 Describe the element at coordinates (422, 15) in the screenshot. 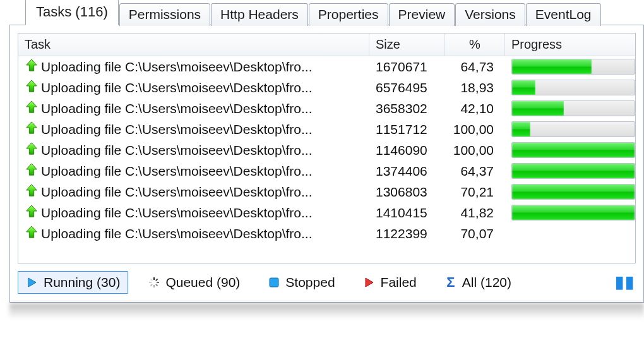

I see `tab-preview: Preview` at that location.